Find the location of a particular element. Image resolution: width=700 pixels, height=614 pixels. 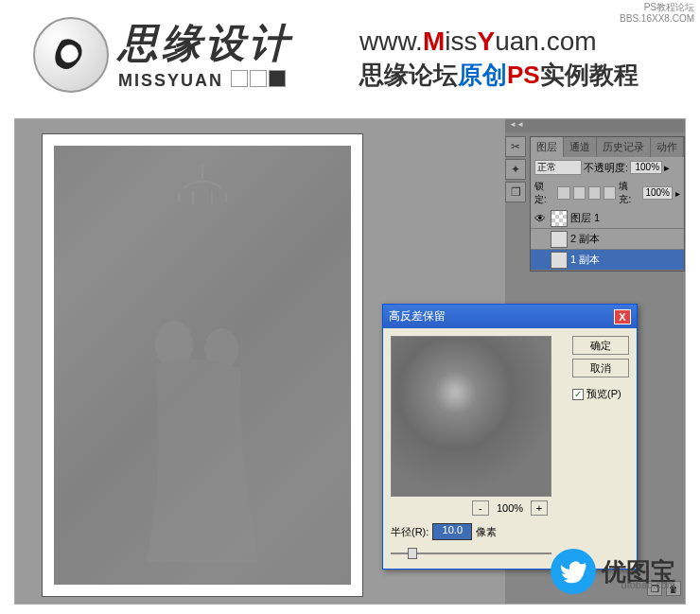

lock-row: 锁定: 填充: 100% ▸ is located at coordinates (607, 193).